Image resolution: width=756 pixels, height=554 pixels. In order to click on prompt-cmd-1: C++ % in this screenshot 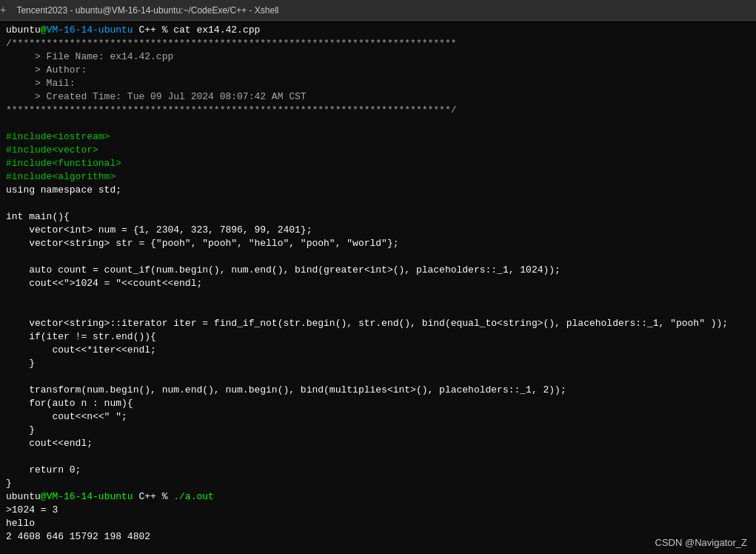, I will do `click(154, 30)`.